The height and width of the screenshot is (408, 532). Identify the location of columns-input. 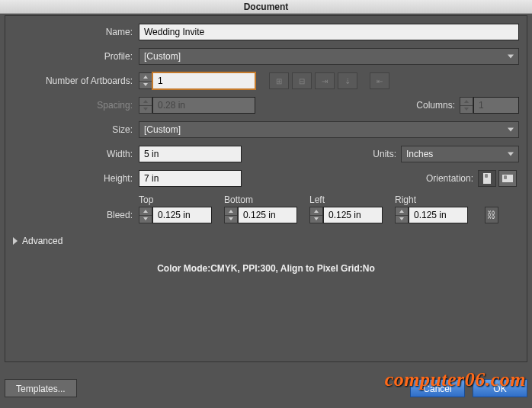
(496, 105).